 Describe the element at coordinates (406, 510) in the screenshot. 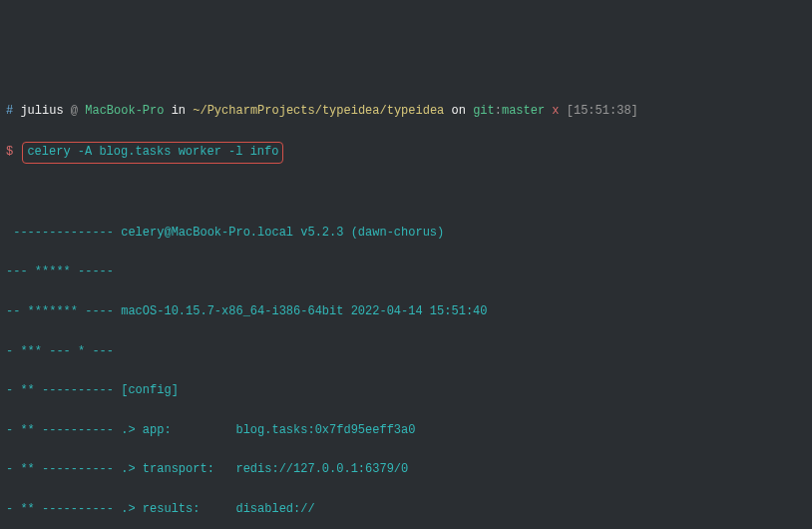

I see `banner-line: - ** ---------- .> results: disabled://` at that location.